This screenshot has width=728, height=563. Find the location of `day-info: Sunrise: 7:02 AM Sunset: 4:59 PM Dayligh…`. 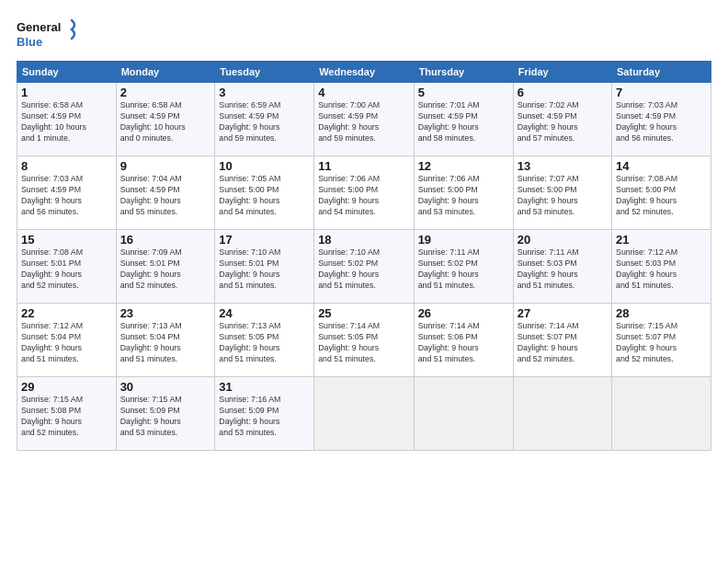

day-info: Sunrise: 7:02 AM Sunset: 4:59 PM Dayligh… is located at coordinates (563, 122).